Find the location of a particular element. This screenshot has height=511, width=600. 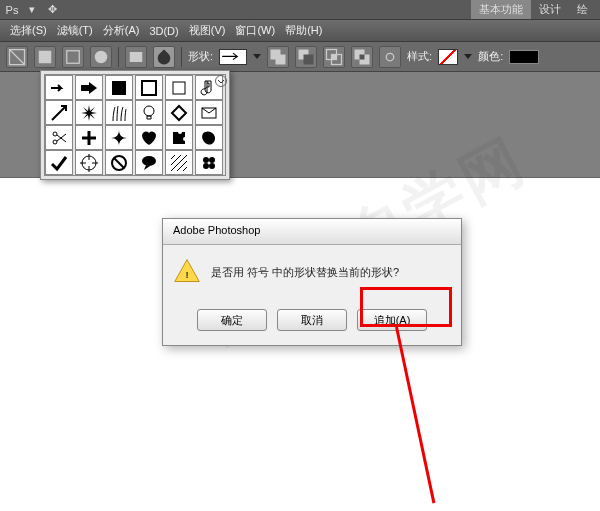

workspace-tab-design: 设计 is located at coordinates (550, 10).